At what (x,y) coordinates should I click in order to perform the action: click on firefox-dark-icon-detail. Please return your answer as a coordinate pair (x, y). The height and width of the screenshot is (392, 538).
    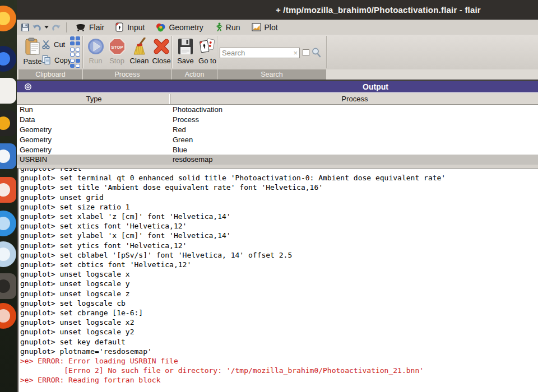
    Looking at the image, I should click on (5, 59).